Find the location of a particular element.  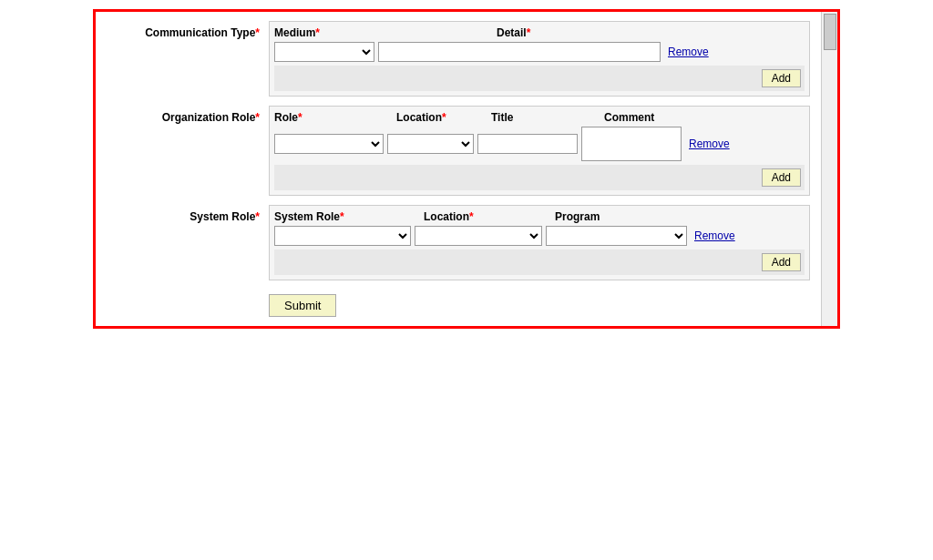

system-role-content: System Role* Location* Program is located at coordinates (539, 242).